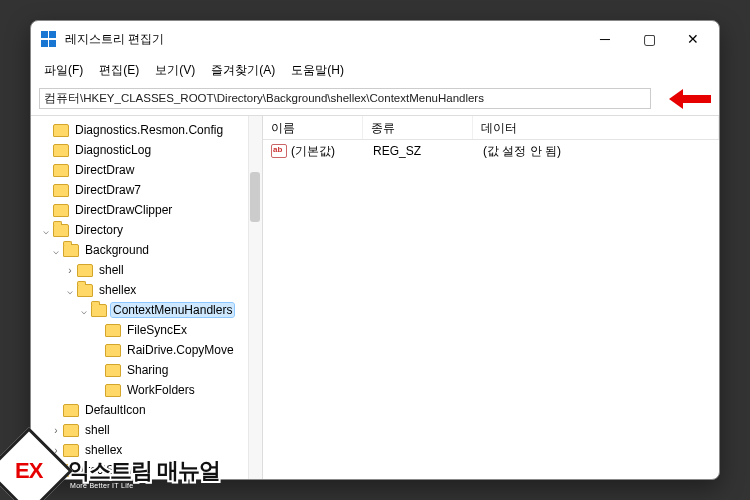  I want to click on tree-node: ⌵Background, so click(148, 250).